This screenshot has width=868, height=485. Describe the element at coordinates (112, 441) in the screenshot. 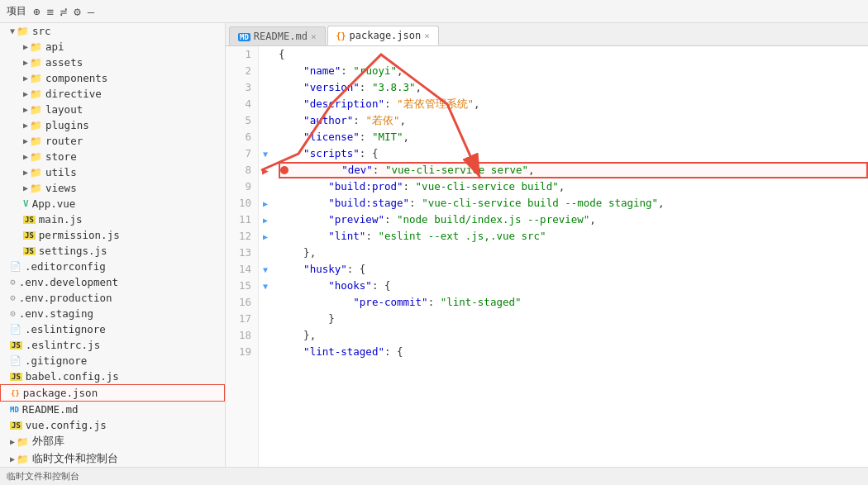

I see `sidebar-item-外部库: ▶📁外部库` at that location.